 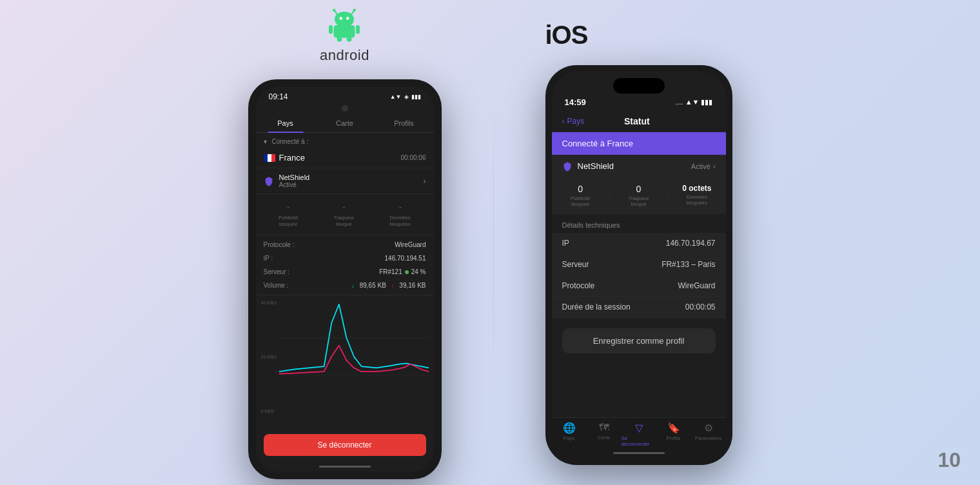 I want to click on ios-nav-header: ‹ Pays Statut, so click(x=639, y=121).